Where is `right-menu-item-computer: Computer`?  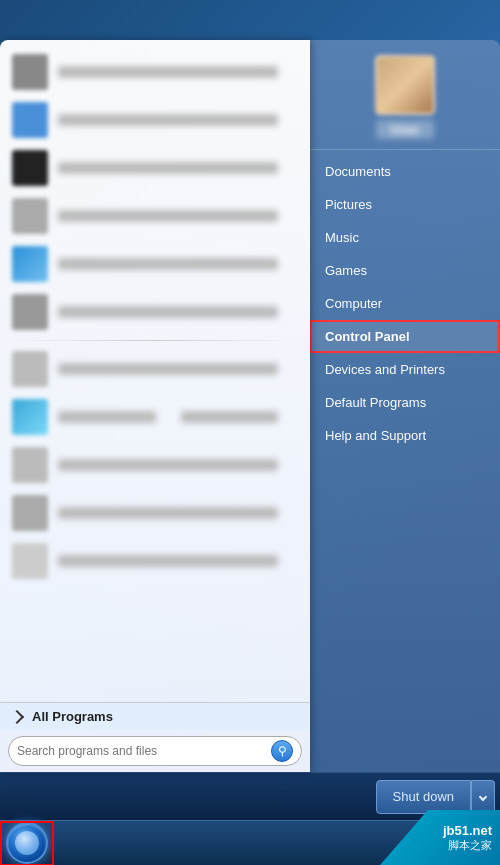 right-menu-item-computer: Computer is located at coordinates (405, 304).